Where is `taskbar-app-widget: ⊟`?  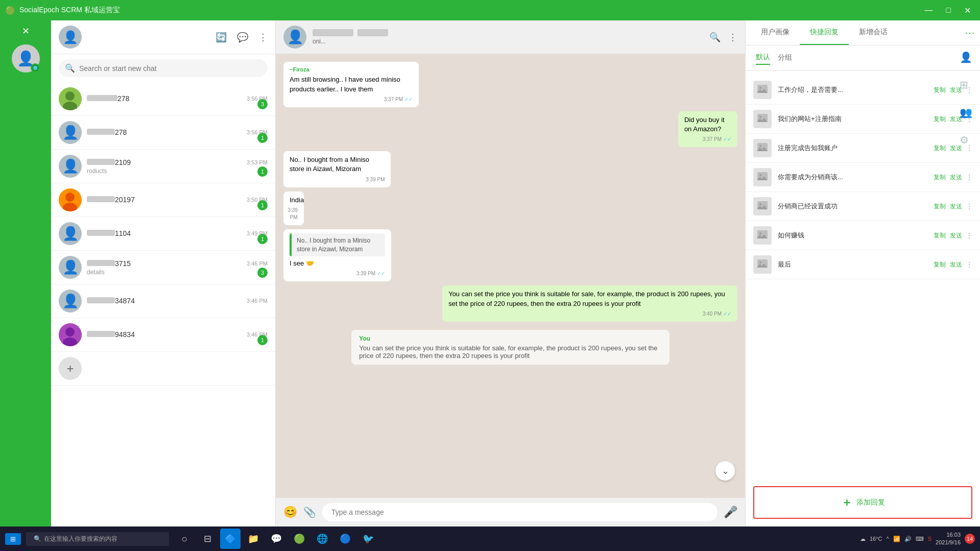 taskbar-app-widget: ⊟ is located at coordinates (207, 539).